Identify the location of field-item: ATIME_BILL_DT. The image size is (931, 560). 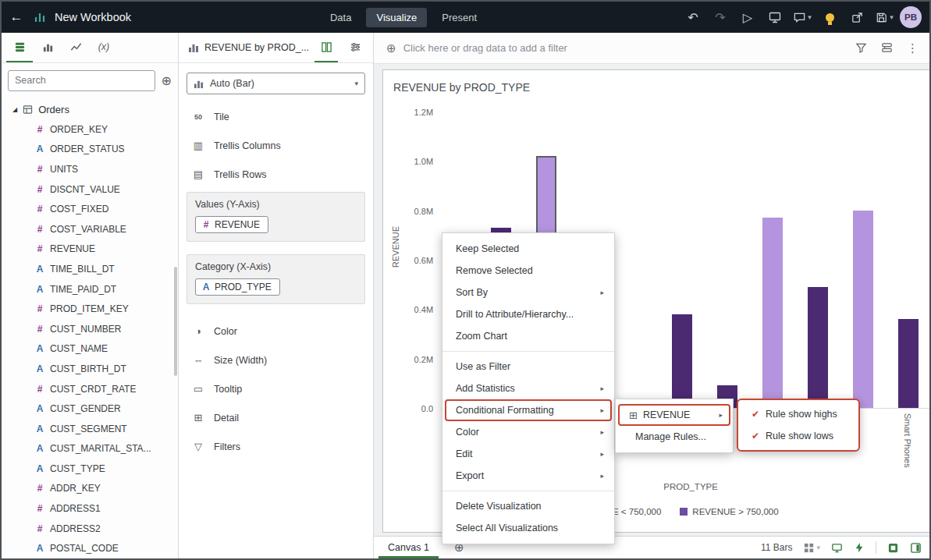
(90, 269).